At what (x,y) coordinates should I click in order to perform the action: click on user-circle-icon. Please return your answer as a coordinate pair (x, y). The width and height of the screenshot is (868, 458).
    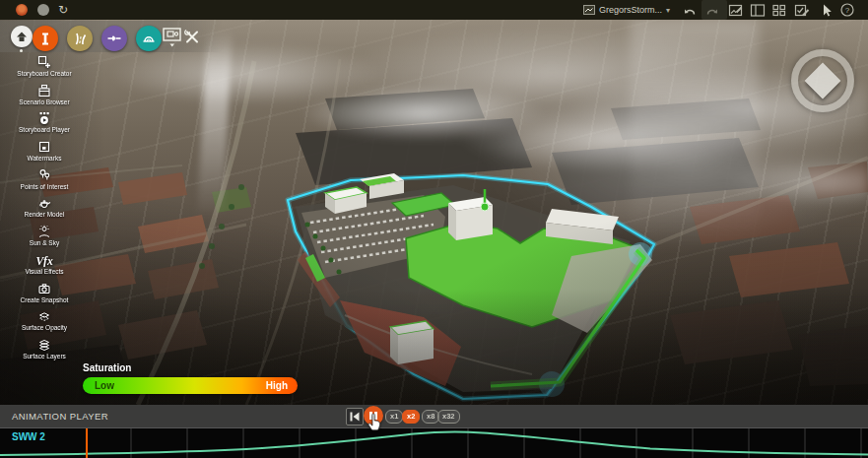
    Looking at the image, I should click on (43, 10).